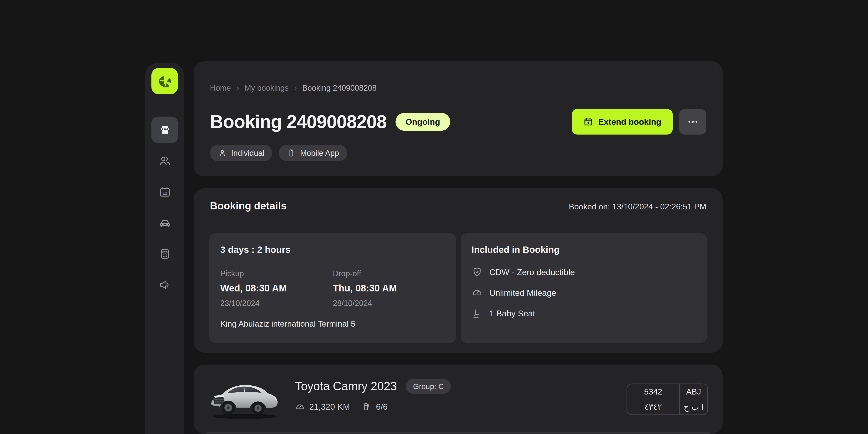 The width and height of the screenshot is (868, 434). Describe the element at coordinates (375, 407) in the screenshot. I see `fuel-spec: 6/6` at that location.